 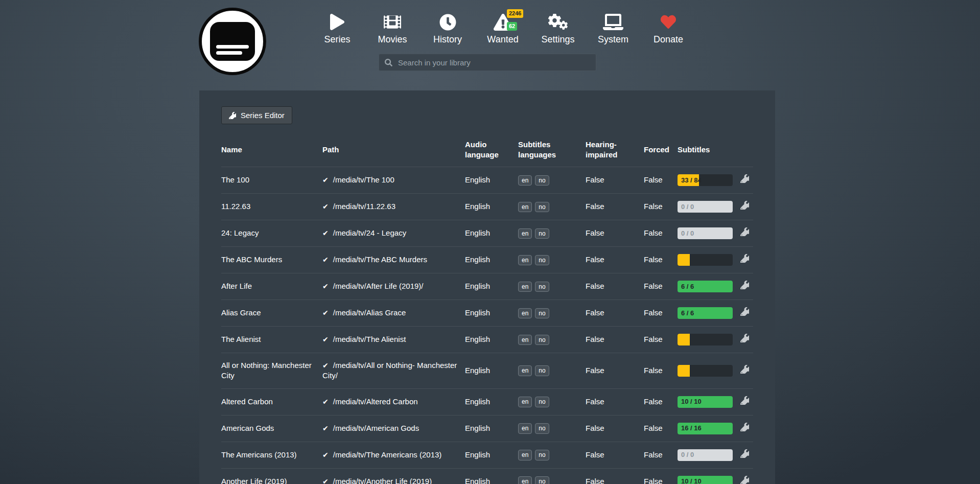 What do you see at coordinates (487, 207) in the screenshot?
I see `series-row: 11.22.63 ✔/media/tv/11.22.63 English enn…` at bounding box center [487, 207].